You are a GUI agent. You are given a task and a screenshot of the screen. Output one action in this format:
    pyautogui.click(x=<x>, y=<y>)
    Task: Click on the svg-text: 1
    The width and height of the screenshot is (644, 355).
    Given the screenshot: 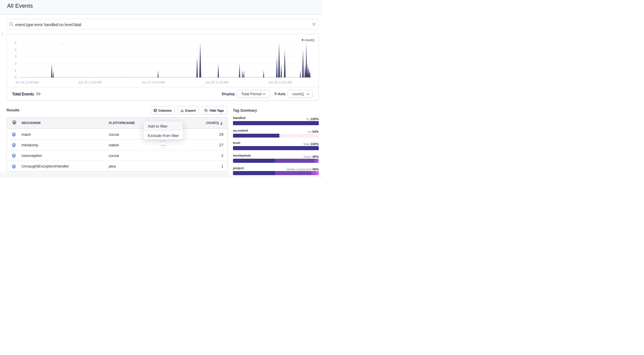 What is the action you would take?
    pyautogui.click(x=16, y=71)
    